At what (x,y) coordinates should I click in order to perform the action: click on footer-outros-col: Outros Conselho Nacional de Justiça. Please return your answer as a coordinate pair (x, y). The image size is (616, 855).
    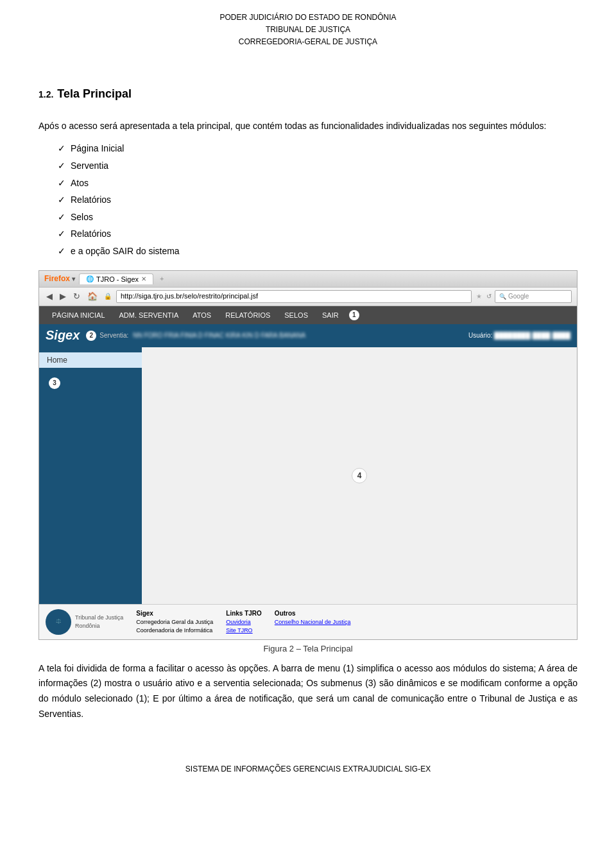
    Looking at the image, I should click on (313, 622).